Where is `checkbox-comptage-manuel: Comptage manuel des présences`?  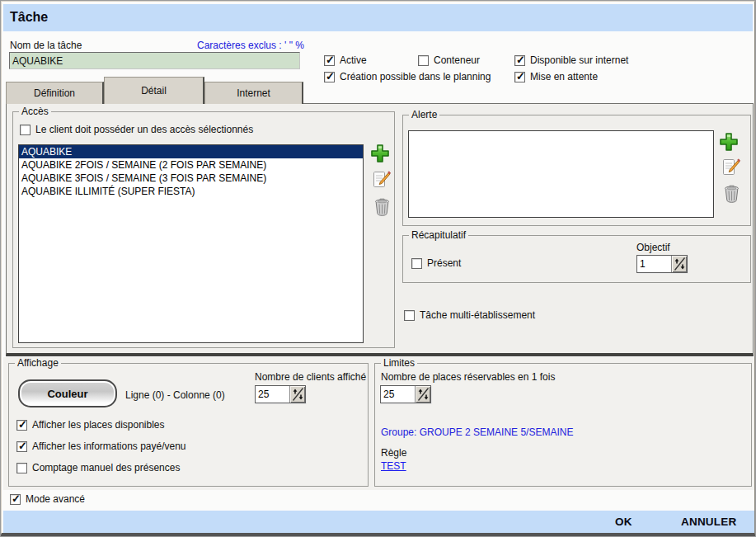
checkbox-comptage-manuel: Comptage manuel des présences is located at coordinates (98, 468).